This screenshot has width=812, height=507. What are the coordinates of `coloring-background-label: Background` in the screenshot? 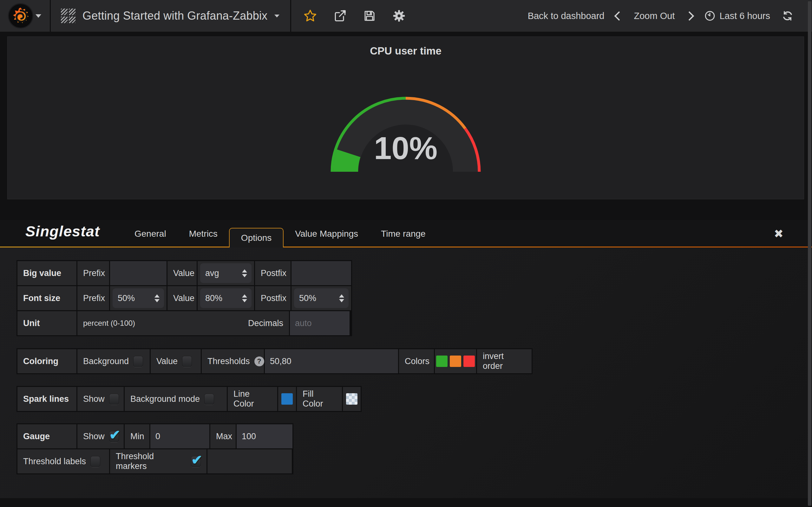 It's located at (106, 361).